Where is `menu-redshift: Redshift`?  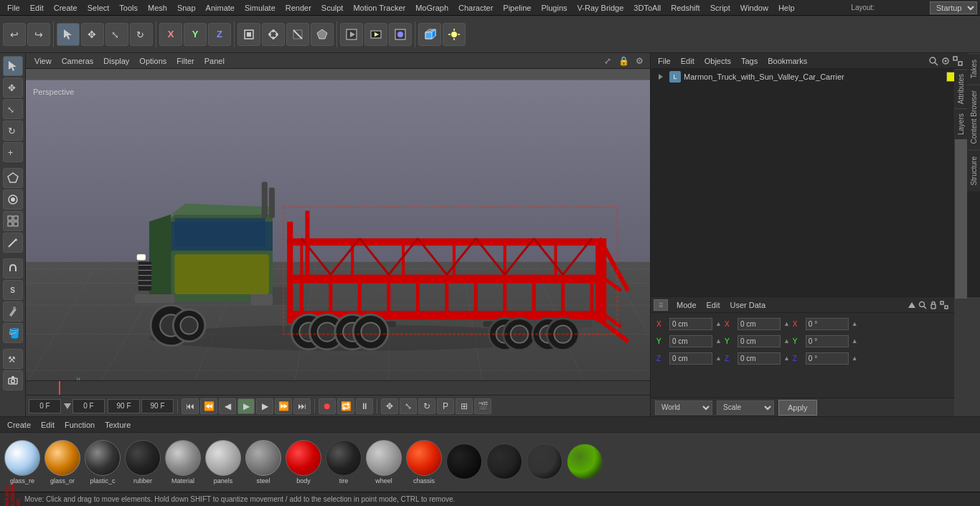 menu-redshift: Redshift is located at coordinates (685, 8).